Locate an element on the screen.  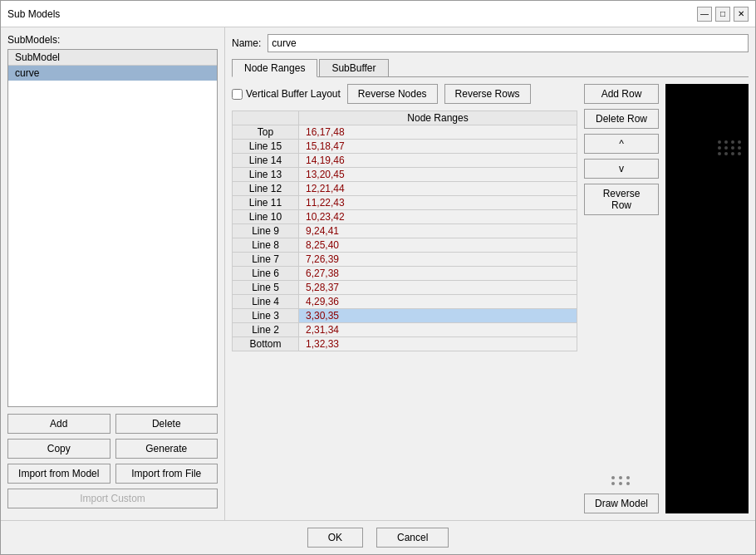
table-row: Line 1414,19,46 is located at coordinates (405, 161).